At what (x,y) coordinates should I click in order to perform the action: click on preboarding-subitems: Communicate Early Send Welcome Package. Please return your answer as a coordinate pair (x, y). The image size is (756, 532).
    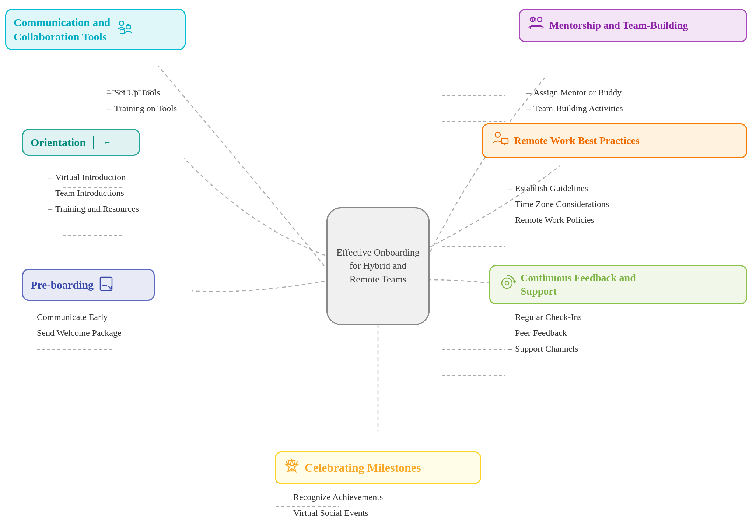
    Looking at the image, I should click on (76, 325).